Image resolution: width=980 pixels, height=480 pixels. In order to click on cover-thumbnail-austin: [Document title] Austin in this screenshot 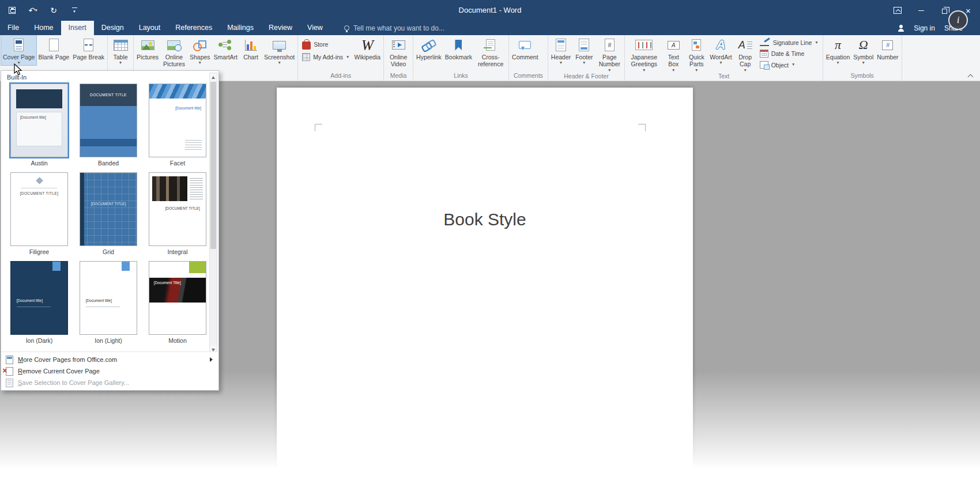, I will do `click(39, 125)`.